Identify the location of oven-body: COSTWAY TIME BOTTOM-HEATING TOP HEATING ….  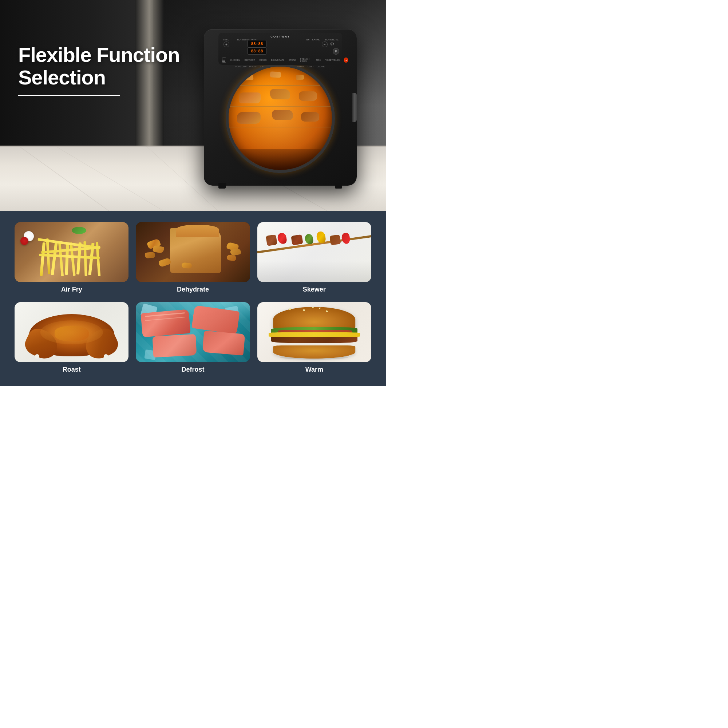
(280, 107).